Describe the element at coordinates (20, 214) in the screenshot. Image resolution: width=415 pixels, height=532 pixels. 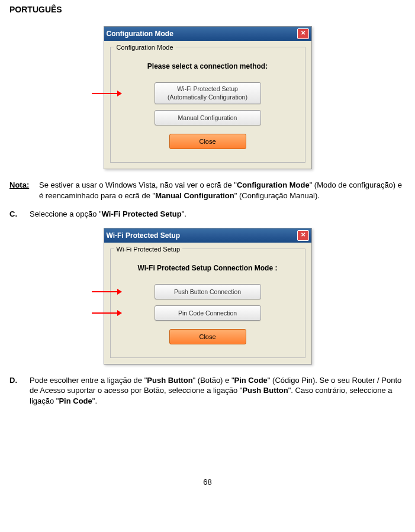
I see `step-c-label: C.` at that location.